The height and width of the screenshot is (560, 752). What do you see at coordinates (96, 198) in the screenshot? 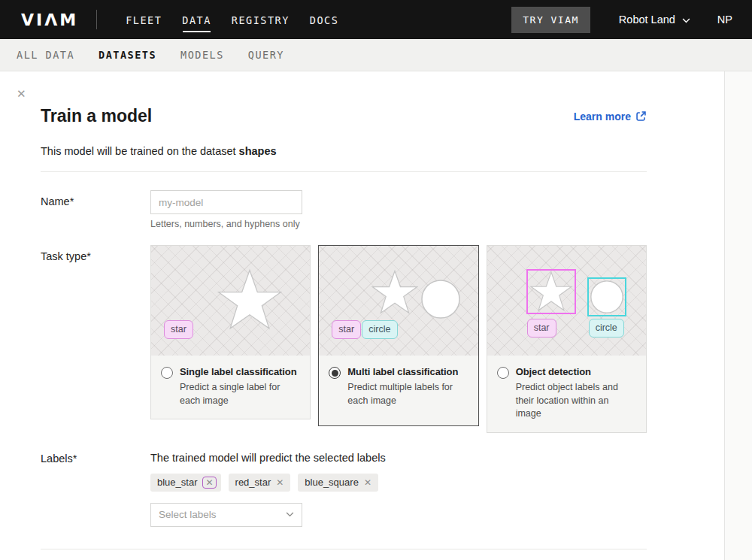
I see `name-label: Name*` at bounding box center [96, 198].